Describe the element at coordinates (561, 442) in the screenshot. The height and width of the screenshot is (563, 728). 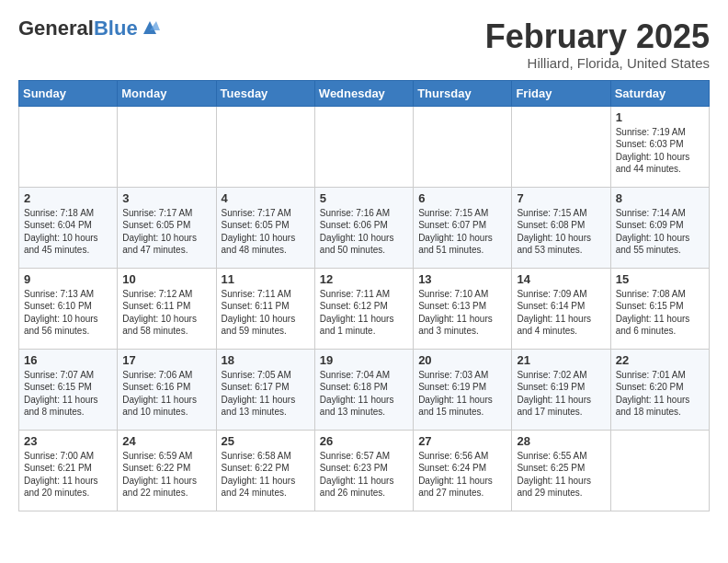
I see `day-number: 28` at that location.